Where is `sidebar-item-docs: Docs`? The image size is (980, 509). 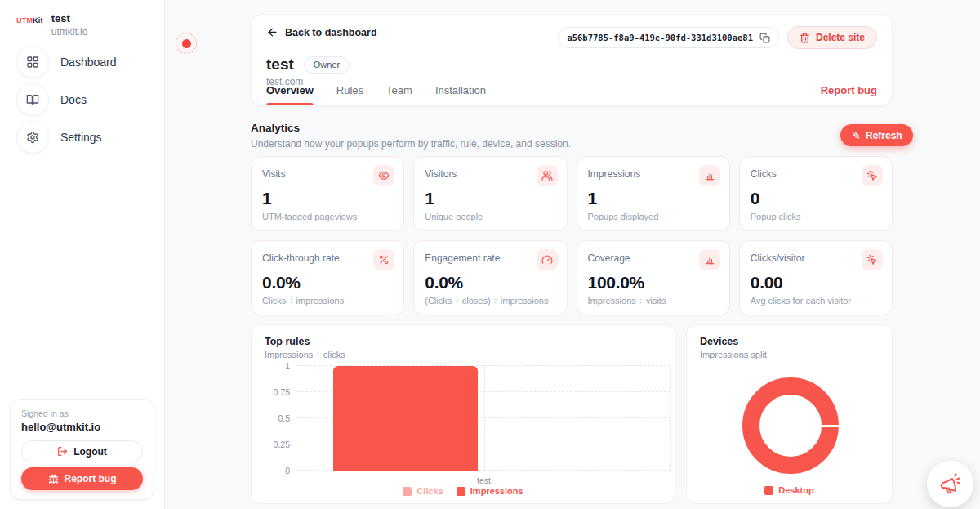 sidebar-item-docs: Docs is located at coordinates (67, 100).